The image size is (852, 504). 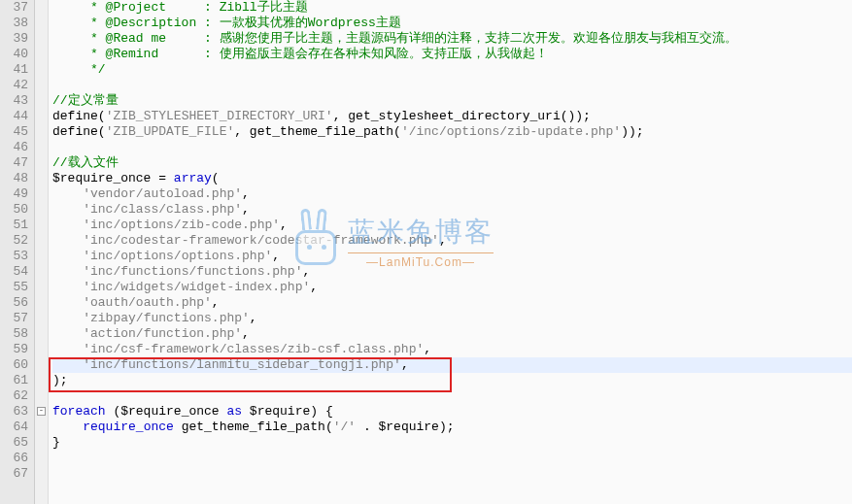 What do you see at coordinates (14, 117) in the screenshot?
I see `line-number: 44` at bounding box center [14, 117].